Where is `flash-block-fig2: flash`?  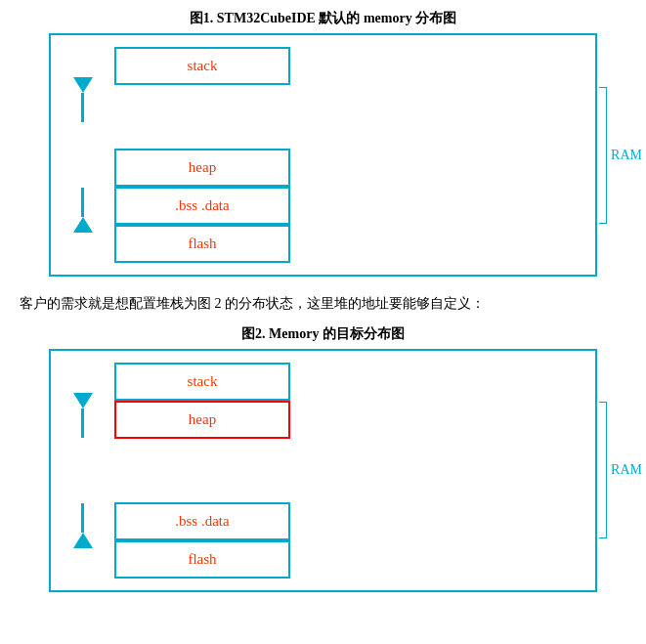 flash-block-fig2: flash is located at coordinates (202, 559).